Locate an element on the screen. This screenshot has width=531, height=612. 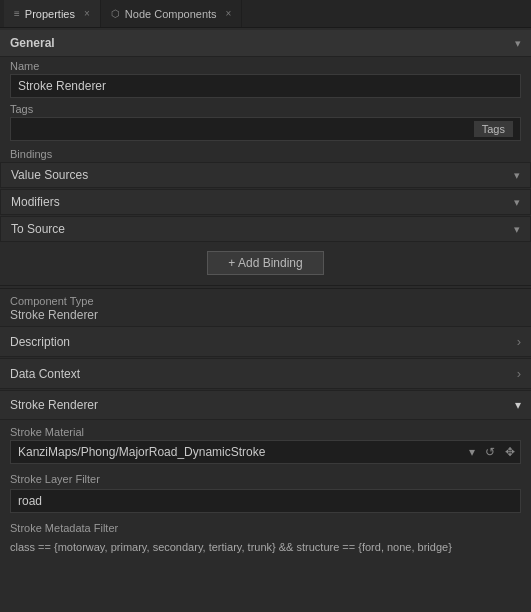
stroke-material-transform-icon: ✥ is located at coordinates (510, 452).